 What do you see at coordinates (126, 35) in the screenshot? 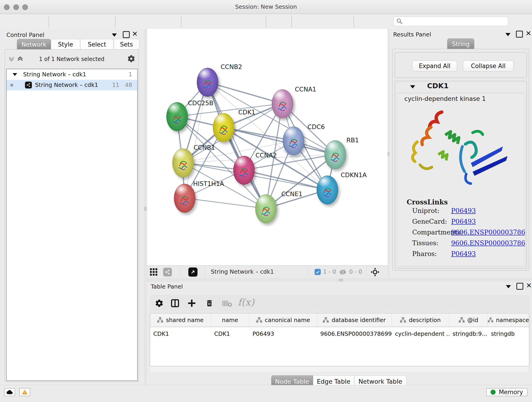
I see `control-panel-float-button` at bounding box center [126, 35].